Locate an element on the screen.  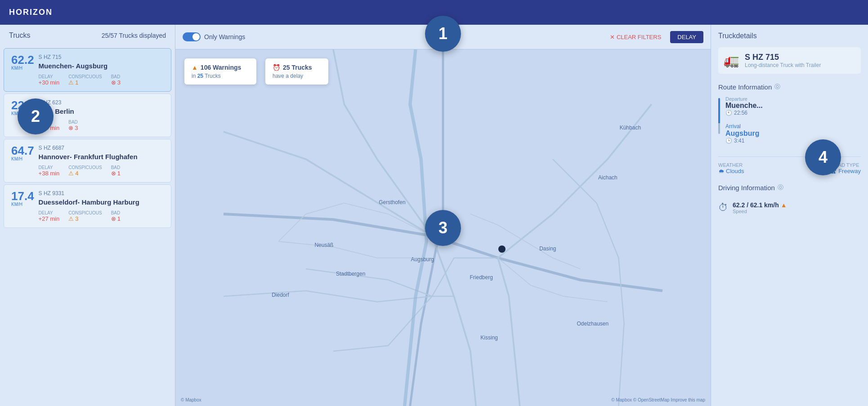
map-copyright: © Mapbox © OpenStreetMap Improve this ma… is located at coordinates (658, 400).